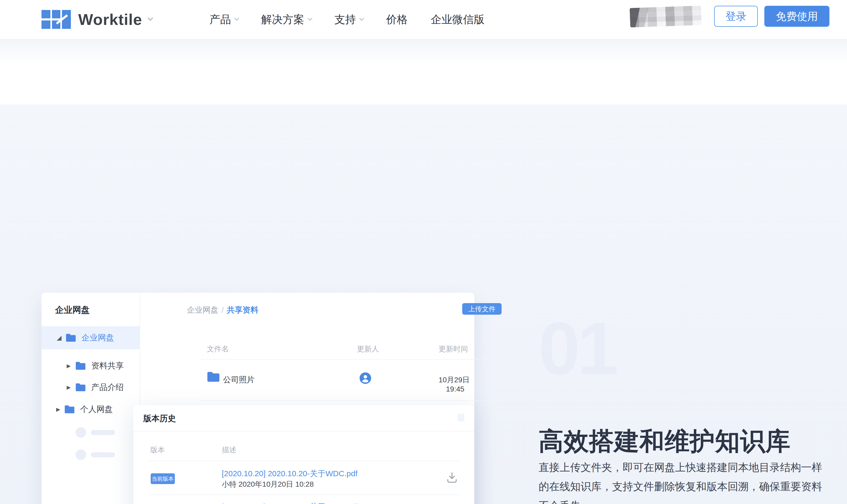 The height and width of the screenshot is (504, 847). Describe the element at coordinates (239, 380) in the screenshot. I see `file-name: 公司照片` at that location.